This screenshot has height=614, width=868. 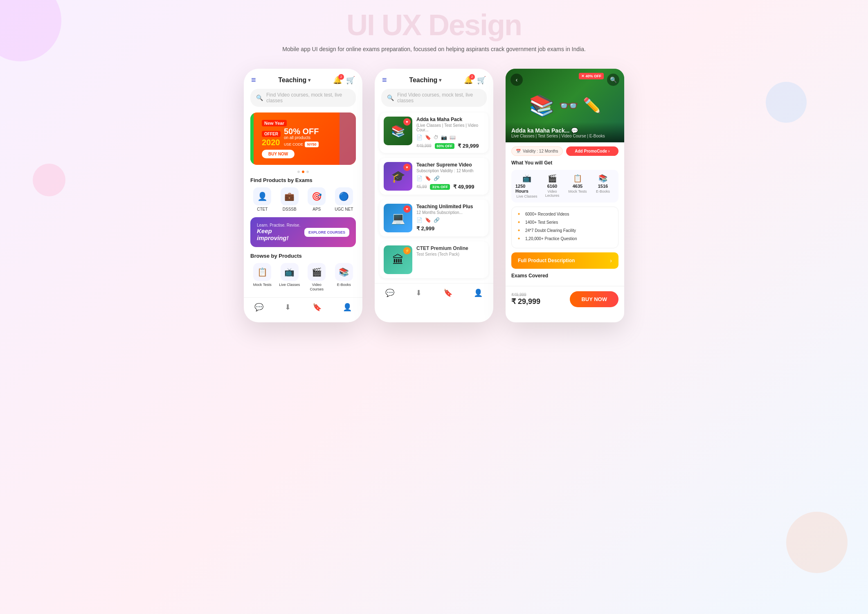 What do you see at coordinates (613, 80) in the screenshot?
I see `hero-search-btn: 🔍` at bounding box center [613, 80].